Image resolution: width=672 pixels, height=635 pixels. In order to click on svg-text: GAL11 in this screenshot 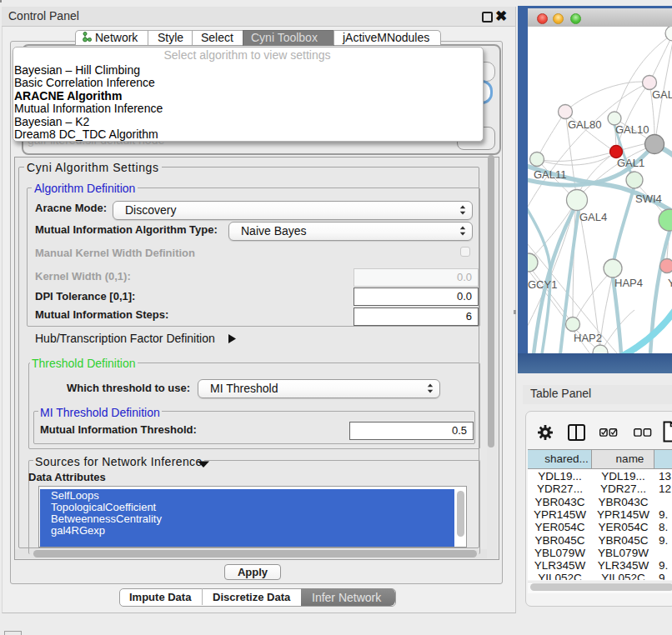, I will do `click(550, 175)`.